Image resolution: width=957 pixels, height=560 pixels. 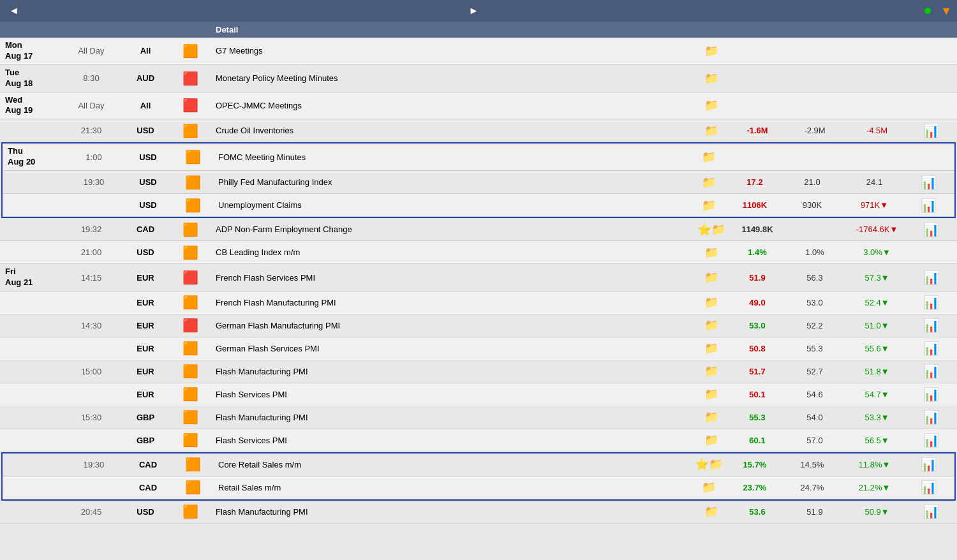 What do you see at coordinates (478, 11) in the screenshot?
I see `top-bar: ◄ ► ▼` at bounding box center [478, 11].